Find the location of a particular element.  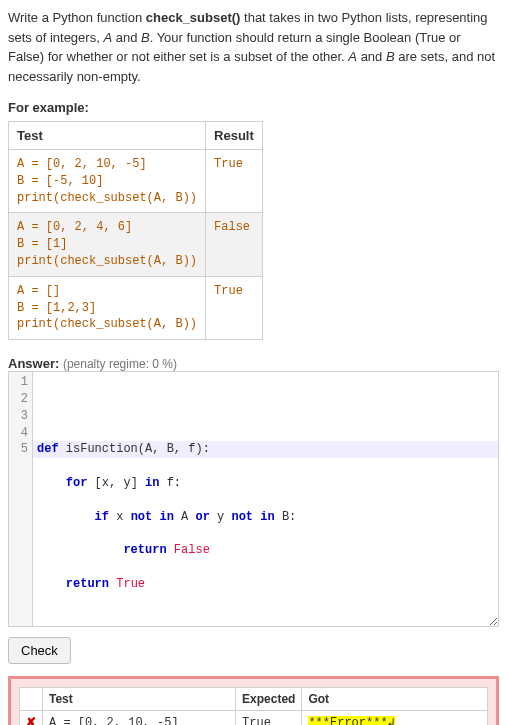

test-code: A = [] B = [1,2,3] print(check_subset(A,… is located at coordinates (108, 308).